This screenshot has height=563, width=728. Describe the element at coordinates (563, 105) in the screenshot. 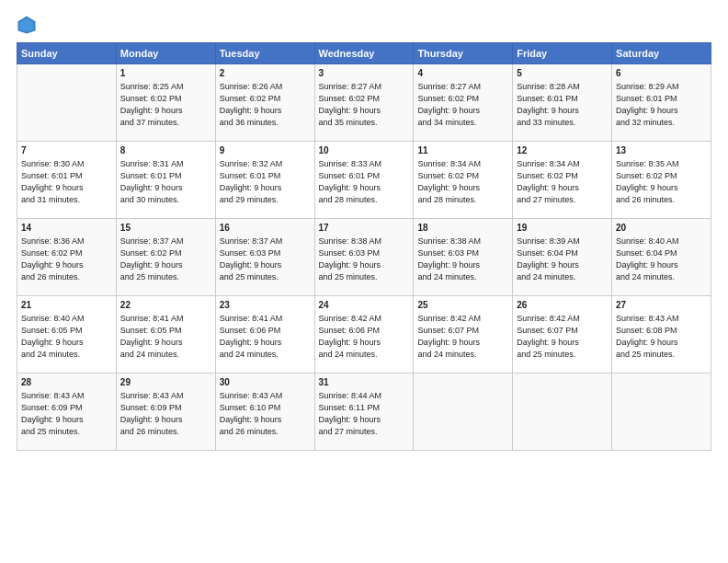

I see `day-info: Sunrise: 8:28 AM Sunset: 6:01 PM Dayligh…` at that location.